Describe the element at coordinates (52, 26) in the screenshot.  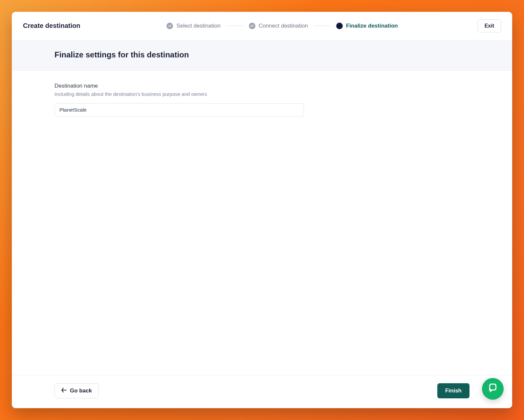
I see `page-title: Create destination` at that location.